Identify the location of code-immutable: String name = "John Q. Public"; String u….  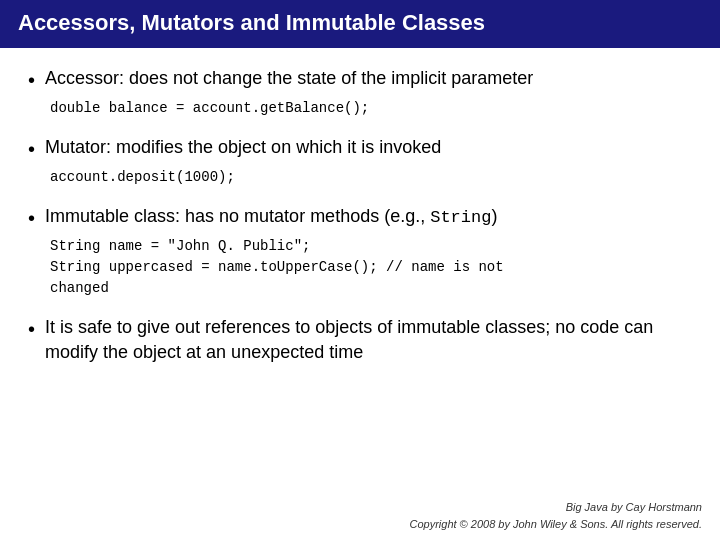
(371, 268).